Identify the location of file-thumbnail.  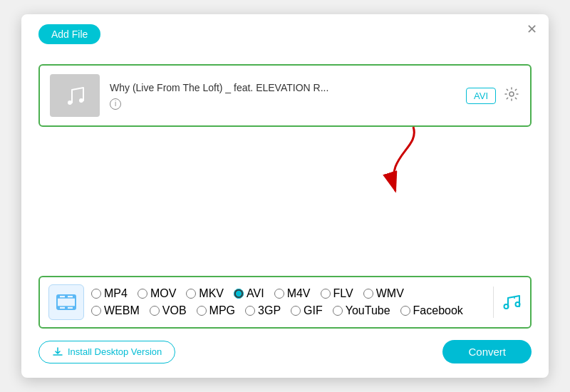
(75, 96).